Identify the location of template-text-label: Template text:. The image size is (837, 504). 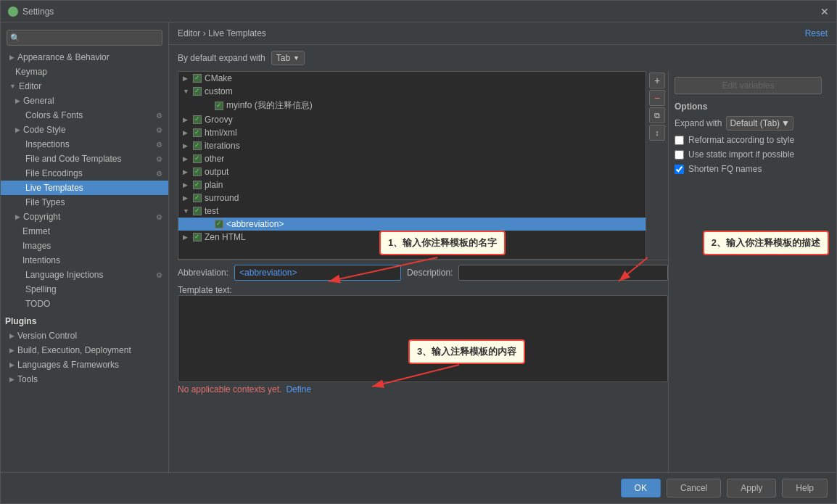
(205, 290).